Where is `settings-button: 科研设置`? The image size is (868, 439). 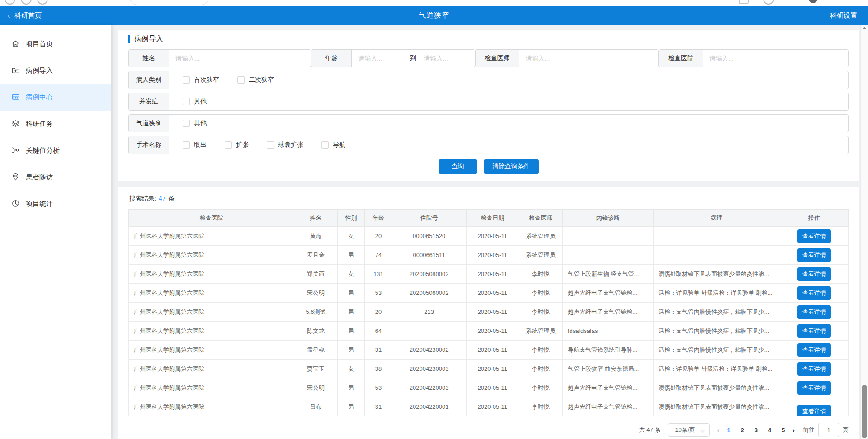
settings-button: 科研设置 is located at coordinates (849, 15).